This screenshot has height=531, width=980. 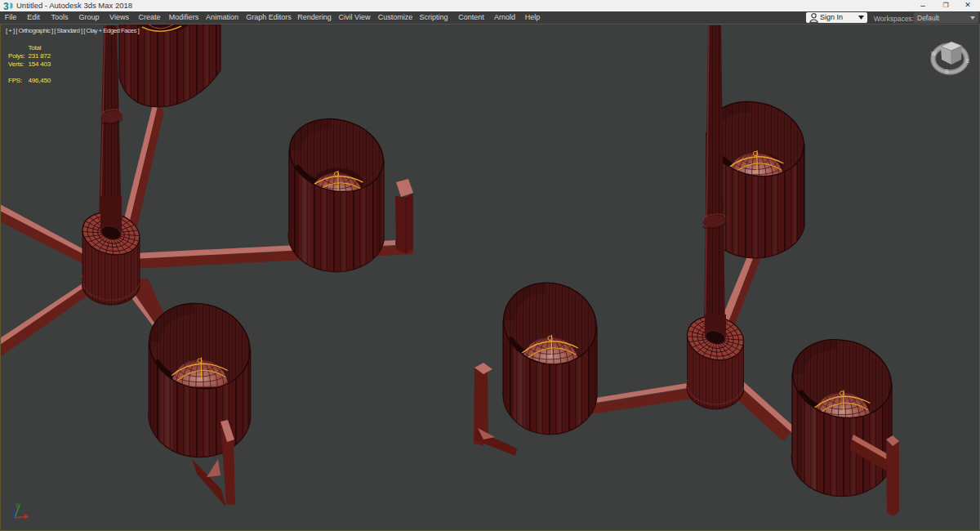 What do you see at coordinates (16, 56) in the screenshot?
I see `svg-text: Polys:` at bounding box center [16, 56].